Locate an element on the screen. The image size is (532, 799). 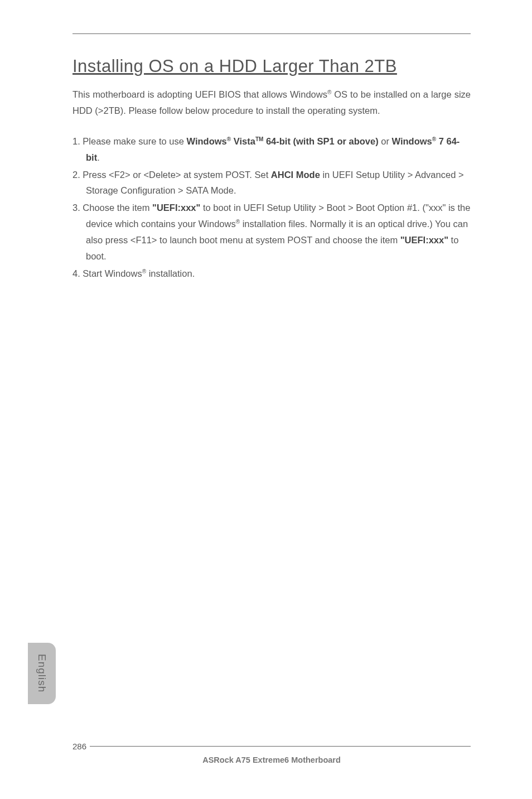
page-number: 286 is located at coordinates (79, 747).